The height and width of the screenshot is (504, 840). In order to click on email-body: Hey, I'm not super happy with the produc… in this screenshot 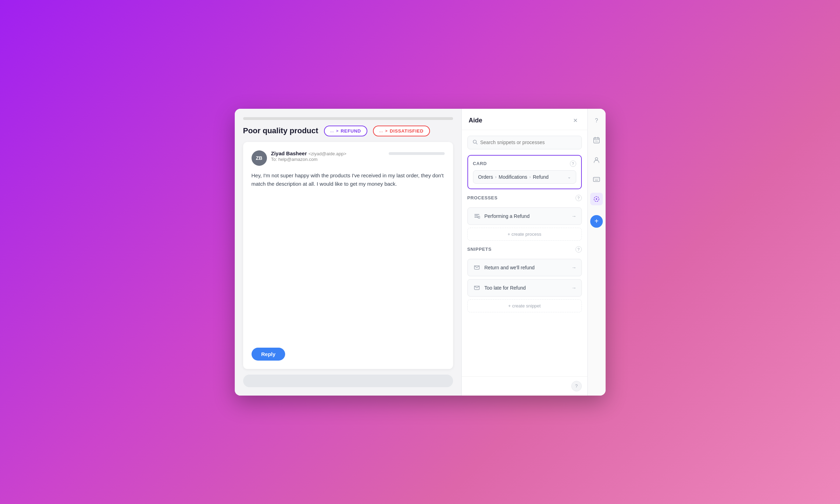, I will do `click(348, 257)`.